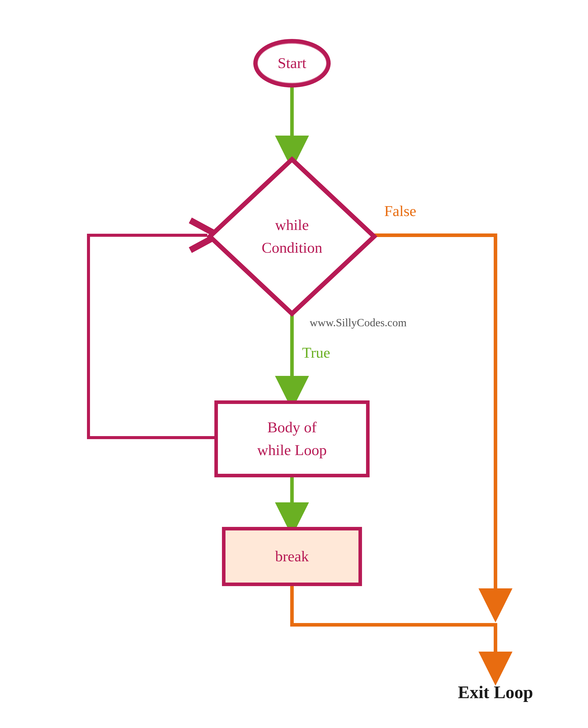 The width and height of the screenshot is (588, 728). What do you see at coordinates (292, 427) in the screenshot?
I see `node-body-line1: Body of` at bounding box center [292, 427].